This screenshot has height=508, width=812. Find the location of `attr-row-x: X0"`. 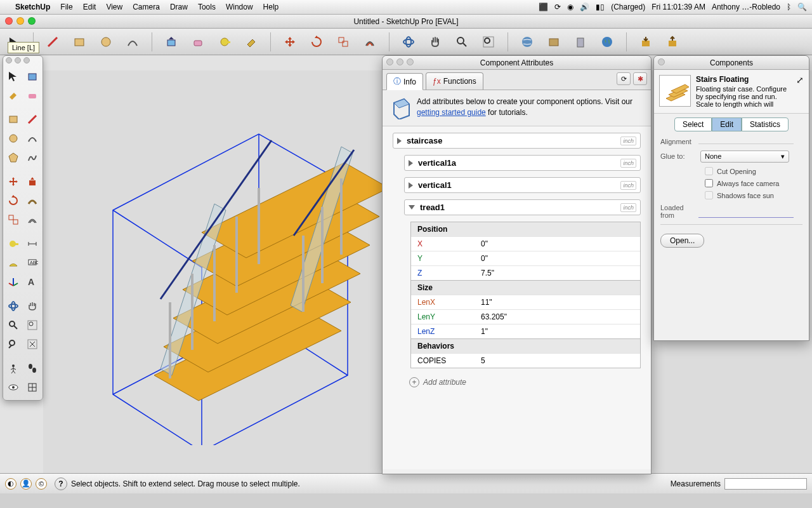

attr-row-x: X0" is located at coordinates (525, 244).